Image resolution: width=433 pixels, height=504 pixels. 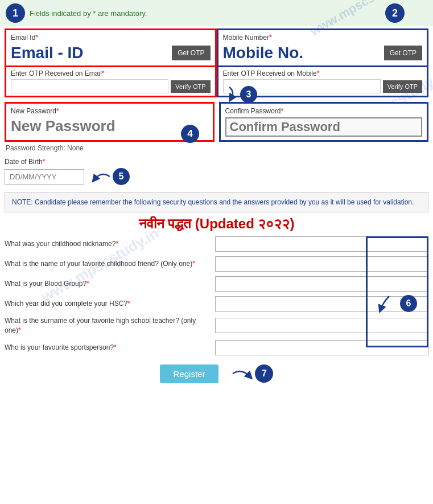 I want to click on dob-input-row: 5, so click(x=216, y=177).